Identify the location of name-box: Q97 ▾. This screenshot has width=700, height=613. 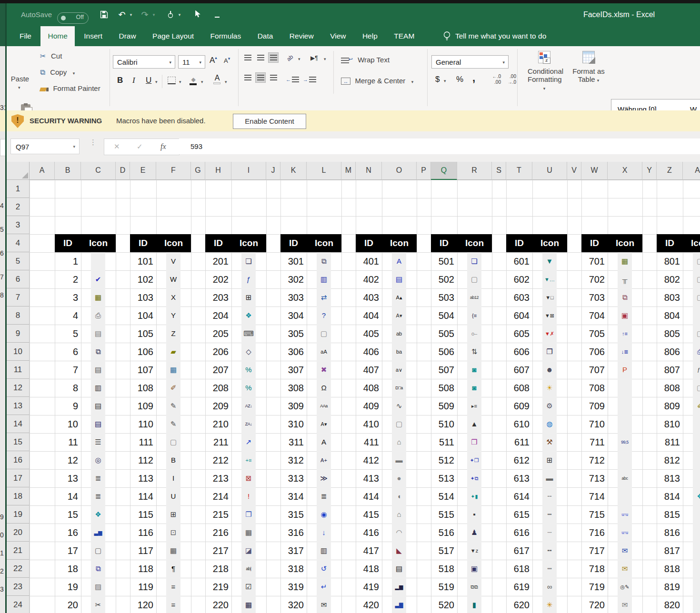
(45, 147).